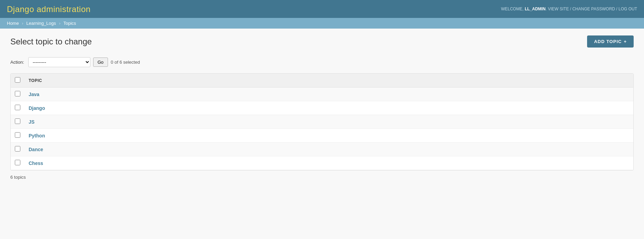 This screenshot has height=239, width=644. I want to click on result-count: 6 topics, so click(322, 177).